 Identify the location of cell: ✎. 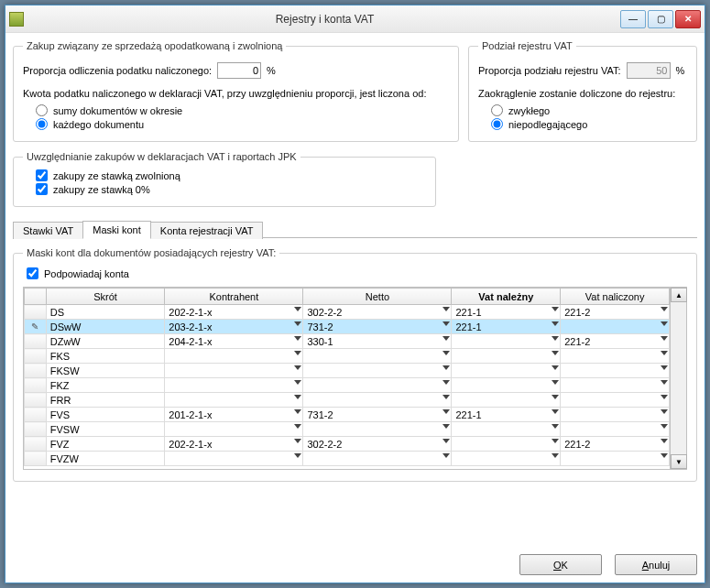
(36, 327).